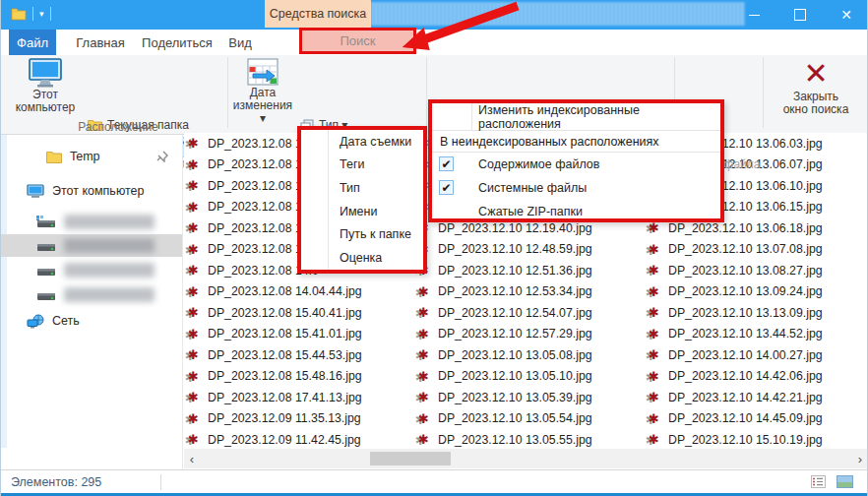  Describe the element at coordinates (92, 191) in the screenshot. I see `sidebar-item-this-pc: Этот компьютер` at that location.